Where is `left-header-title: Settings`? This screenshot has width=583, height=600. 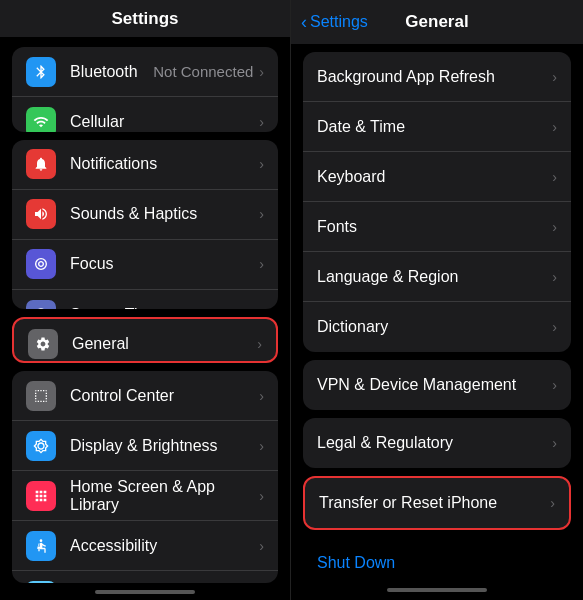
left-header-title: Settings is located at coordinates (144, 19).